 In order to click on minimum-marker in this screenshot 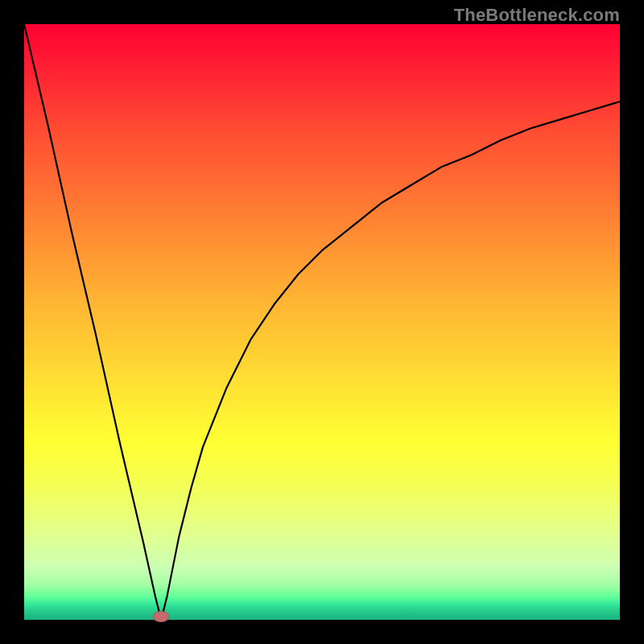, I will do `click(161, 617)`.